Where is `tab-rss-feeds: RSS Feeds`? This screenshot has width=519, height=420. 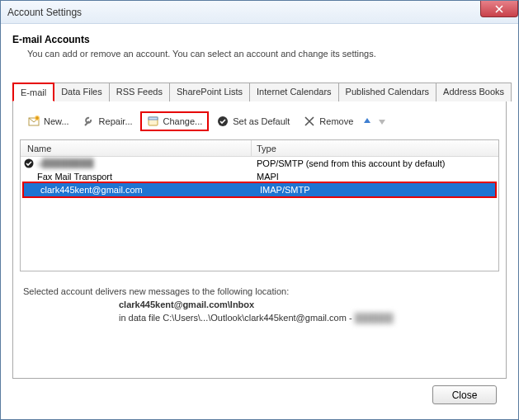 tab-rss-feeds: RSS Feeds is located at coordinates (139, 92).